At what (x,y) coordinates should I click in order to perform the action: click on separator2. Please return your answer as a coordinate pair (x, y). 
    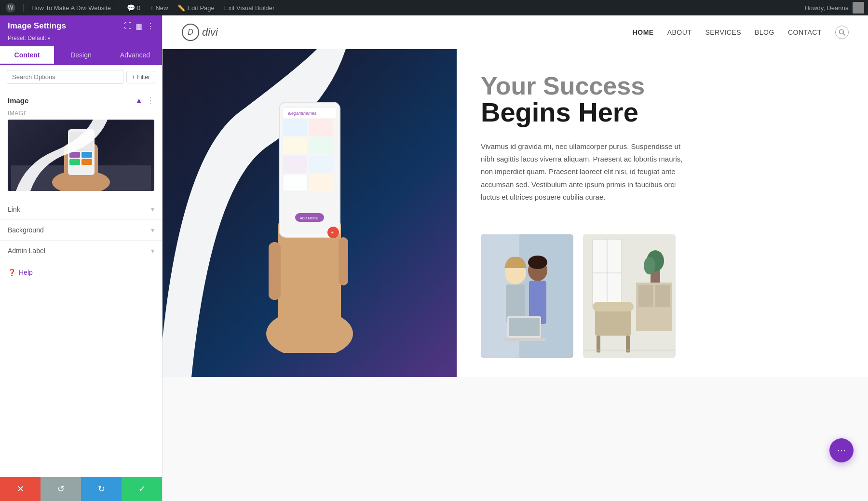
    Looking at the image, I should click on (119, 8).